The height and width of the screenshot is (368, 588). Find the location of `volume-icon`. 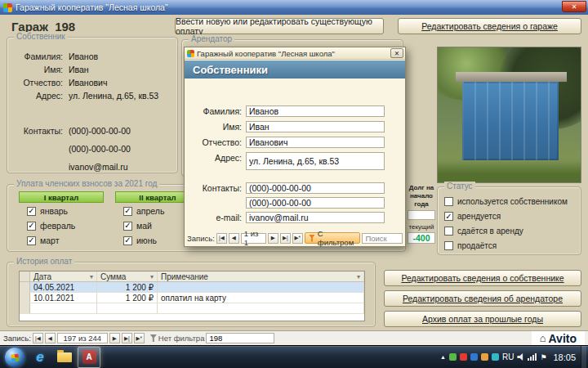

volume-icon is located at coordinates (521, 357).